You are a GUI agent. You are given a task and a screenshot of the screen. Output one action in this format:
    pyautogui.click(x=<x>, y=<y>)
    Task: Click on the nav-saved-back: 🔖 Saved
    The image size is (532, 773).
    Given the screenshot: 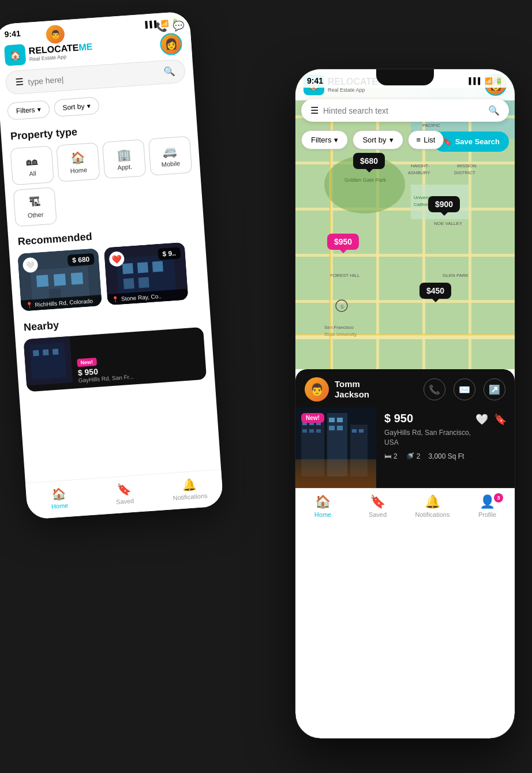 What is the action you would take?
    pyautogui.click(x=125, y=494)
    